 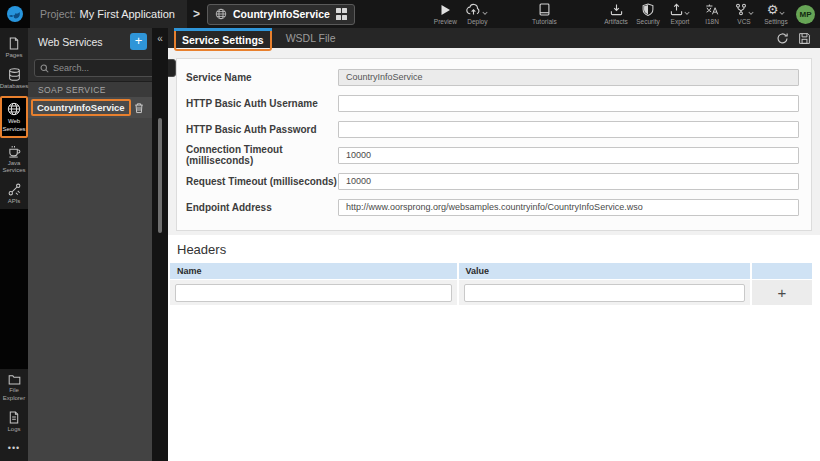 What do you see at coordinates (15, 14) in the screenshot?
I see `app-logo` at bounding box center [15, 14].